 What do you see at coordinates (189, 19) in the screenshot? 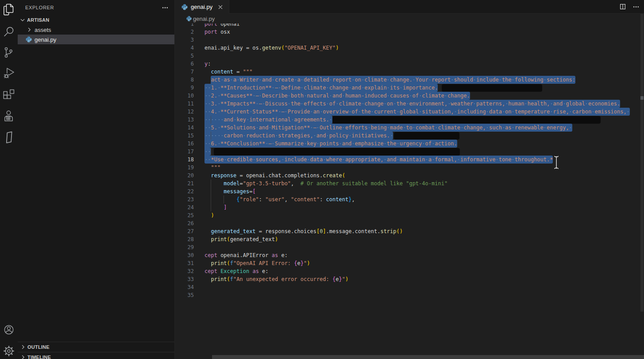
I see `python-icon` at bounding box center [189, 19].